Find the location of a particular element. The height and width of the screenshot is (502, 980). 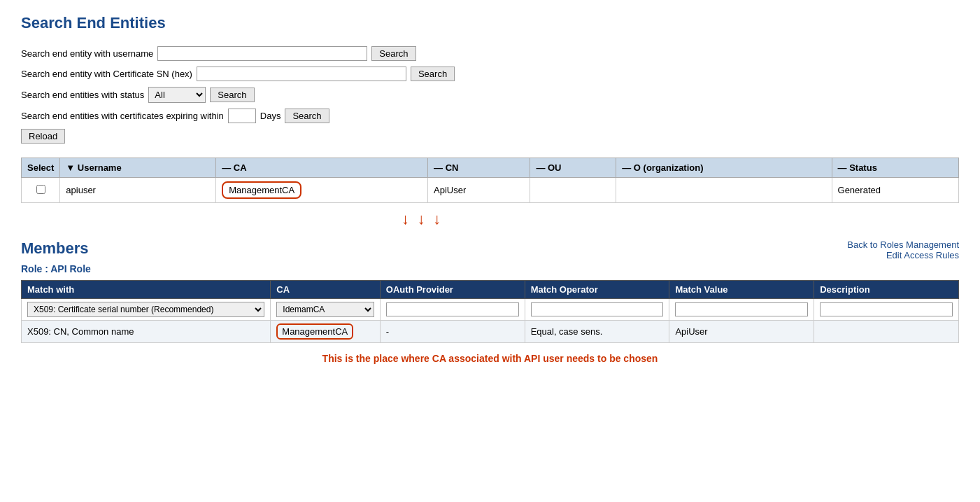

row-ca-value: ManagementCA is located at coordinates (262, 190).